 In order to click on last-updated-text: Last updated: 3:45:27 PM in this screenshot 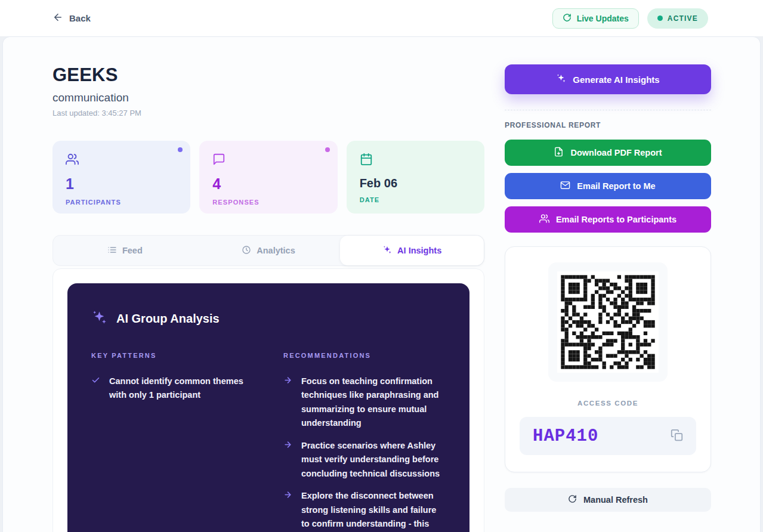, I will do `click(268, 113)`.